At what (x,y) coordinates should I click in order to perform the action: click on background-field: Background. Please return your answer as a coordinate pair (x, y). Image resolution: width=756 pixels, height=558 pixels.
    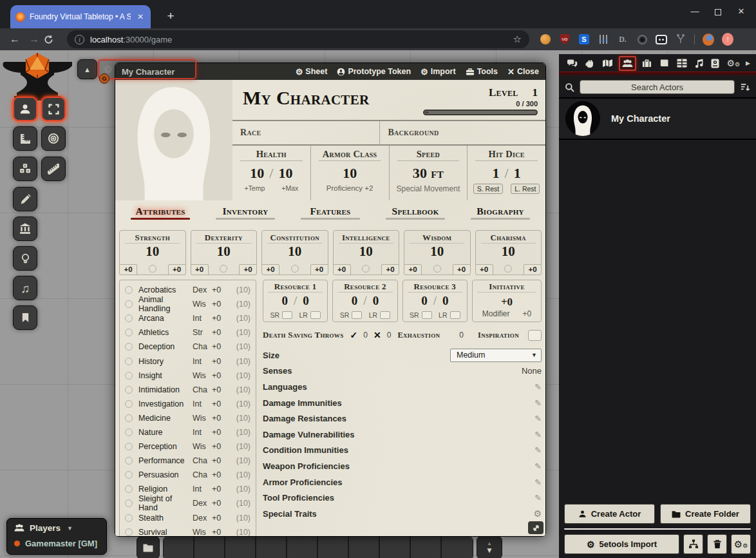
    Looking at the image, I should click on (462, 133).